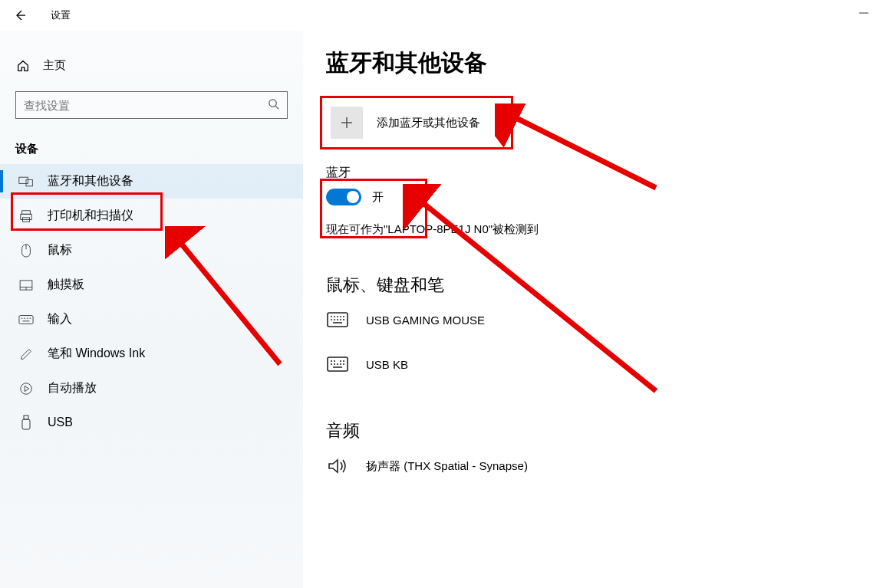 The image size is (883, 588). What do you see at coordinates (152, 66) in the screenshot?
I see `home-nav: 主页` at bounding box center [152, 66].